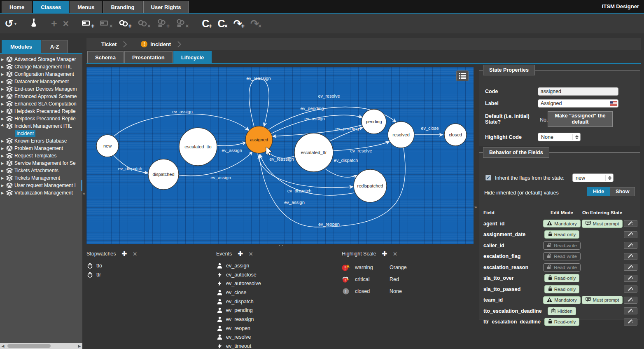  Describe the element at coordinates (41, 171) in the screenshot. I see `module-item-tickets-attachments: ▶Tickets Attachments` at that location.